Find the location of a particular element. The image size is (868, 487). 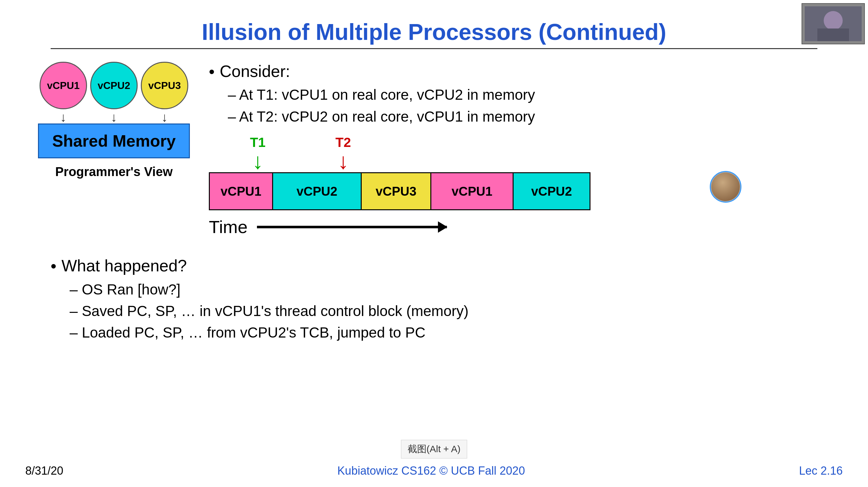

footer-slide-num: Lec 2.16 is located at coordinates (821, 471).